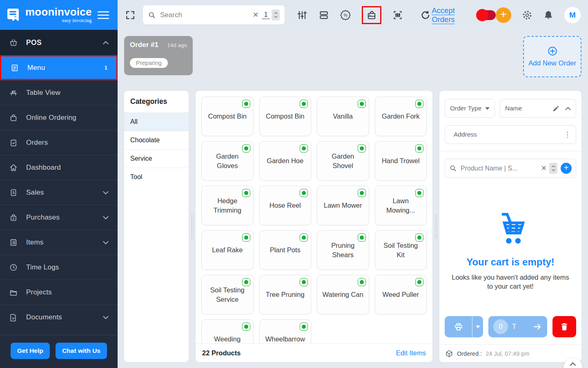  What do you see at coordinates (158, 56) in the screenshot?
I see `order-card: Order #1 14d ago Preparing` at bounding box center [158, 56].